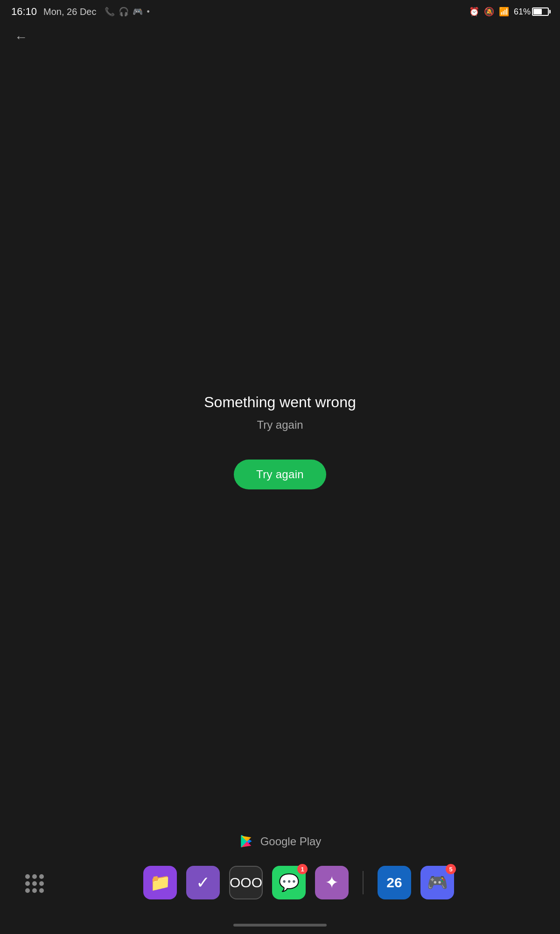 The image size is (560, 934). Describe the element at coordinates (124, 12) in the screenshot. I see `headset-icon: 🎧` at that location.